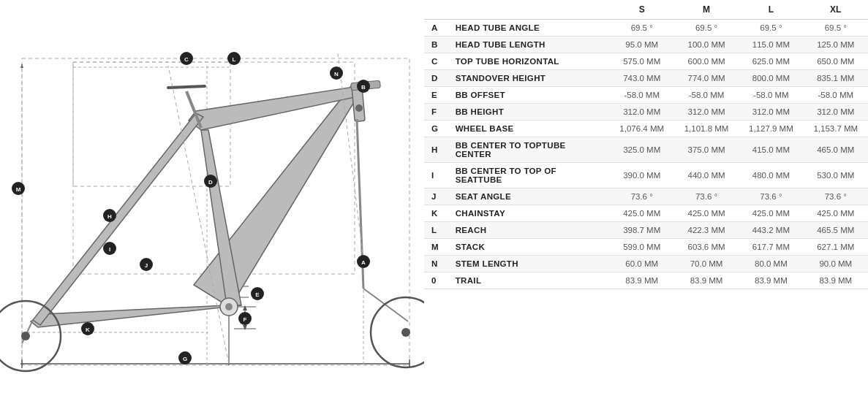 The width and height of the screenshot is (868, 393). I want to click on row-label: BB HEIGHT, so click(529, 112).